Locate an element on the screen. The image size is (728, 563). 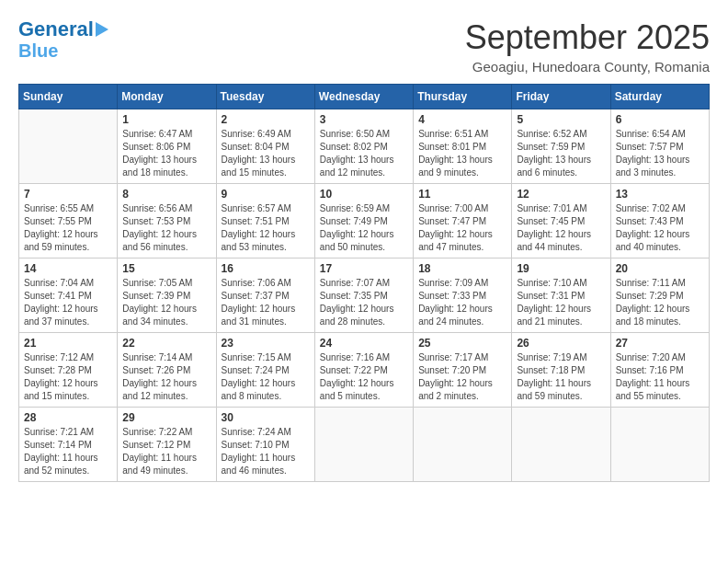
day-number: 1 is located at coordinates (166, 120).